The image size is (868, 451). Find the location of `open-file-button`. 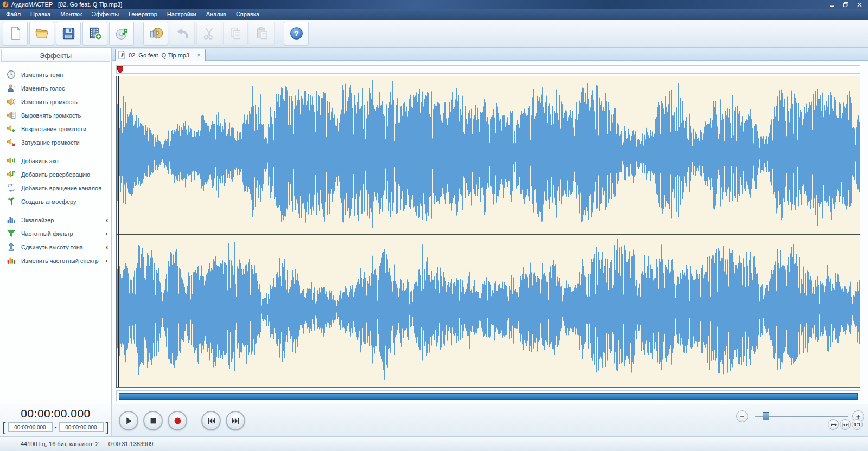

open-file-button is located at coordinates (42, 34).